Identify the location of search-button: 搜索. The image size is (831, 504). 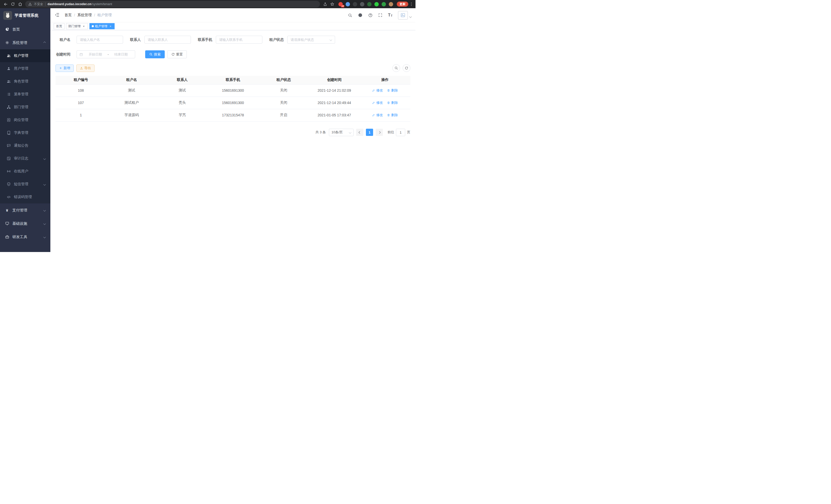
(155, 54).